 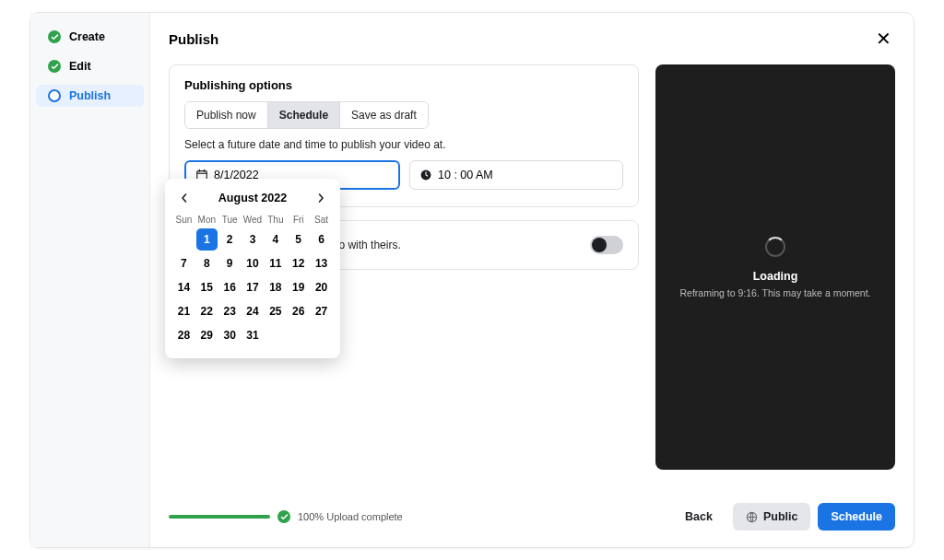 What do you see at coordinates (184, 311) in the screenshot?
I see `calendar-day: 21` at bounding box center [184, 311].